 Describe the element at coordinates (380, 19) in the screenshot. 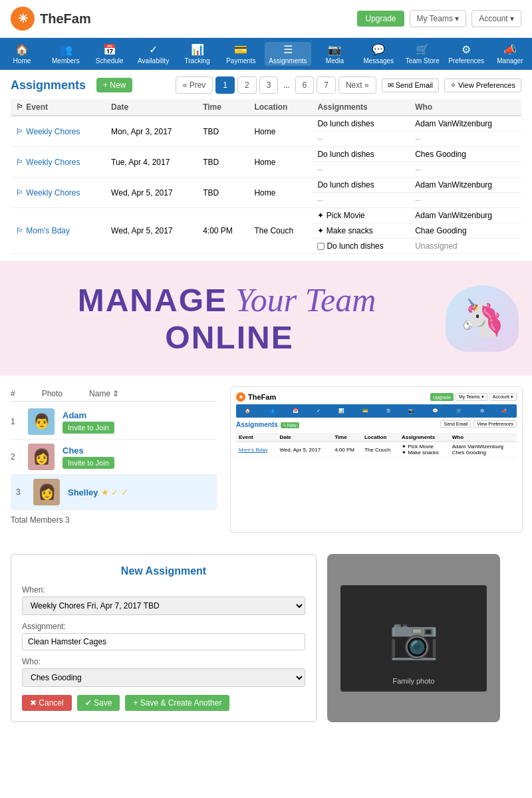

I see `upgrade-button: Upgrade` at that location.